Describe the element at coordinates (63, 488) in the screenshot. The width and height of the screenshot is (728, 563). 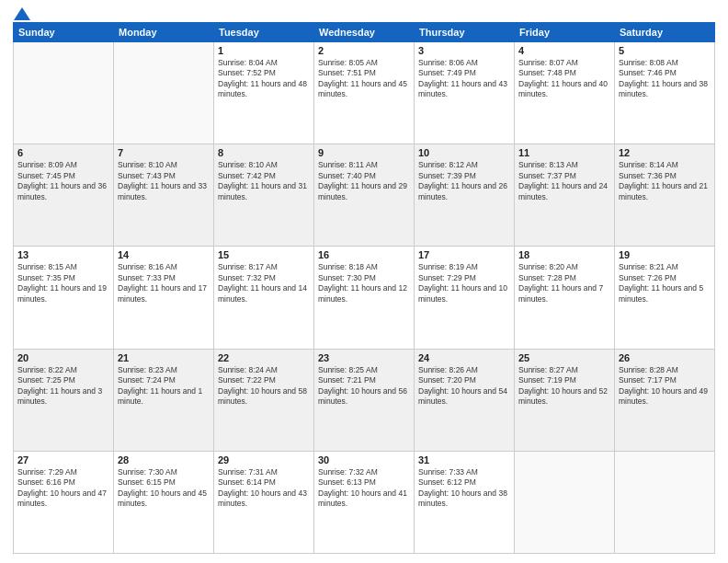
I see `day-info: Sunrise: 7:29 AM Sunset: 6:16 PM Dayligh…` at that location.